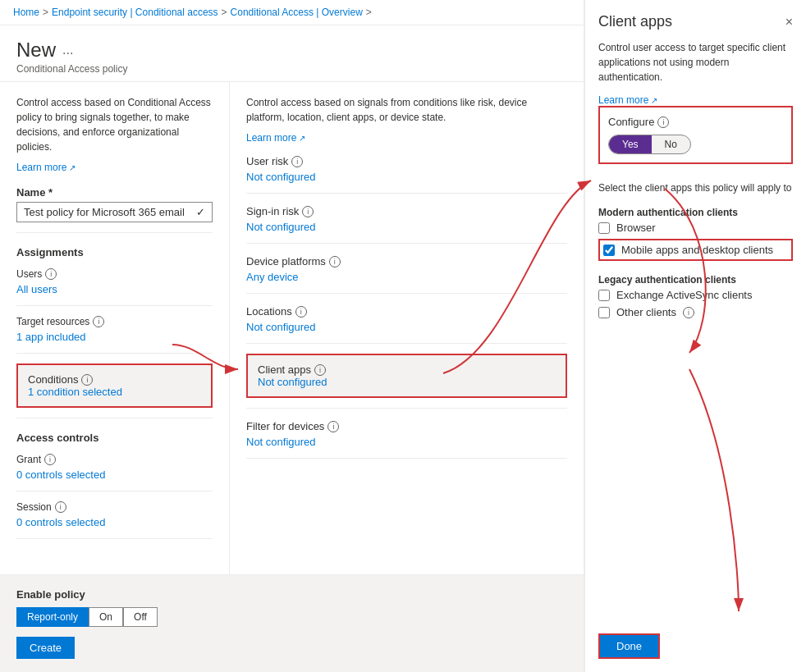  I want to click on toggle-off: Off, so click(140, 617).